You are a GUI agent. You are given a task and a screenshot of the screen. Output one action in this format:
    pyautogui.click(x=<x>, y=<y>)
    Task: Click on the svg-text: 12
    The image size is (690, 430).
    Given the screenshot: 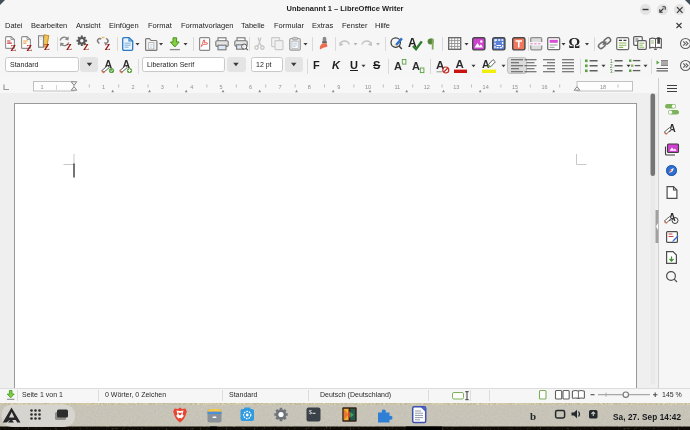 What is the action you would take?
    pyautogui.click(x=427, y=87)
    